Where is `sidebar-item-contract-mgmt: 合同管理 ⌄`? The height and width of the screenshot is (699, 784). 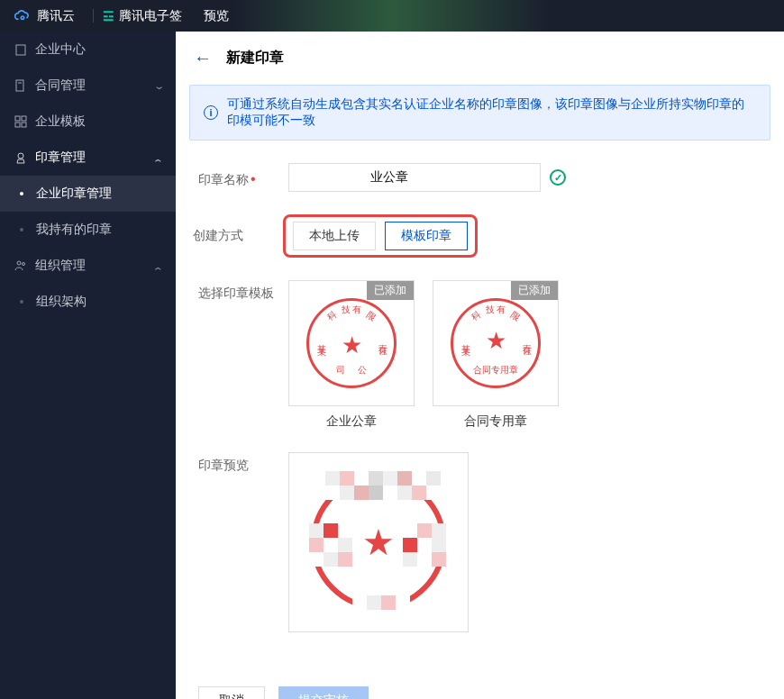 sidebar-item-contract-mgmt: 合同管理 ⌄ is located at coordinates (88, 86).